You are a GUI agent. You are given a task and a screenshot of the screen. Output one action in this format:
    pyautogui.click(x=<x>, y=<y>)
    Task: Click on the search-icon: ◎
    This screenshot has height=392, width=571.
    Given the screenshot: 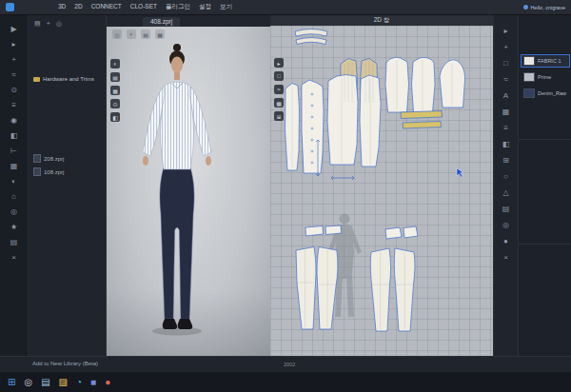 What is the action you would take?
    pyautogui.click(x=29, y=382)
    